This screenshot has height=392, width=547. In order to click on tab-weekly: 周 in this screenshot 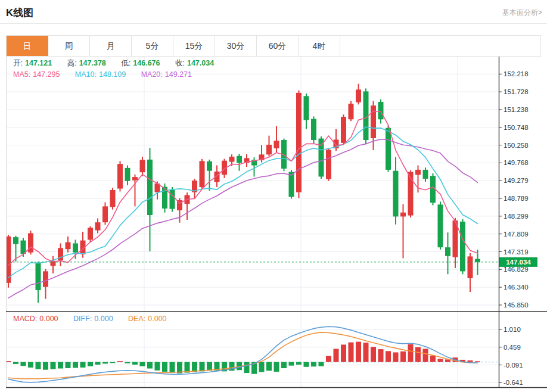, I will do `click(69, 46)`.